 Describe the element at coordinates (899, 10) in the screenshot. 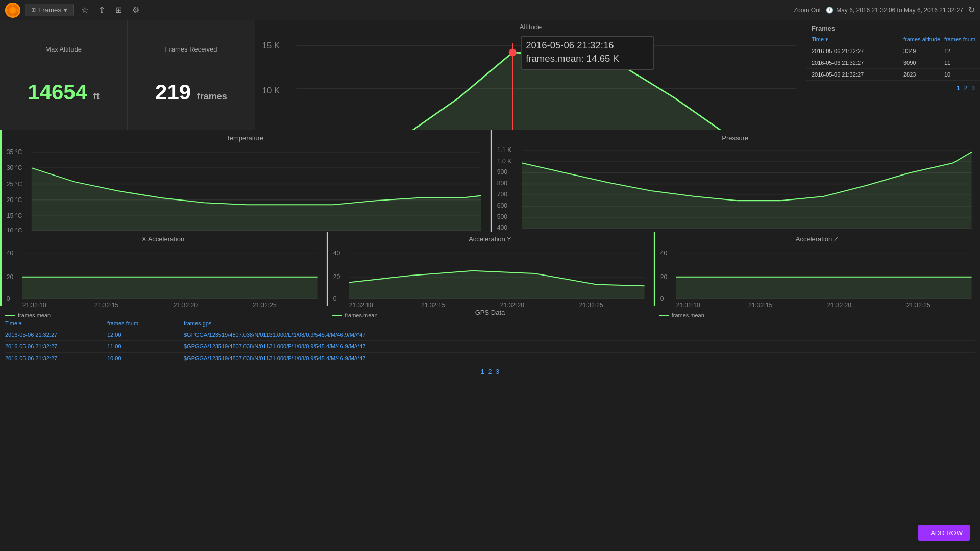

I see `time-range-label: May 6, 2016 21:32:06 to May 6, 2016 21:3…` at that location.